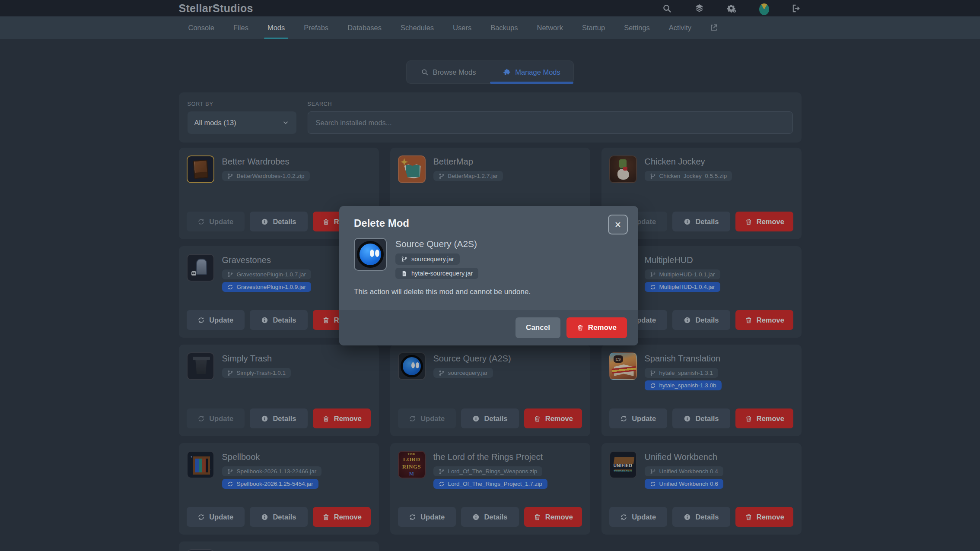 The image size is (980, 551). Describe the element at coordinates (489, 276) in the screenshot. I see `delete-mod-dialog: Delete Mod ✕ Source Query (A2S) sourcequ…` at that location.